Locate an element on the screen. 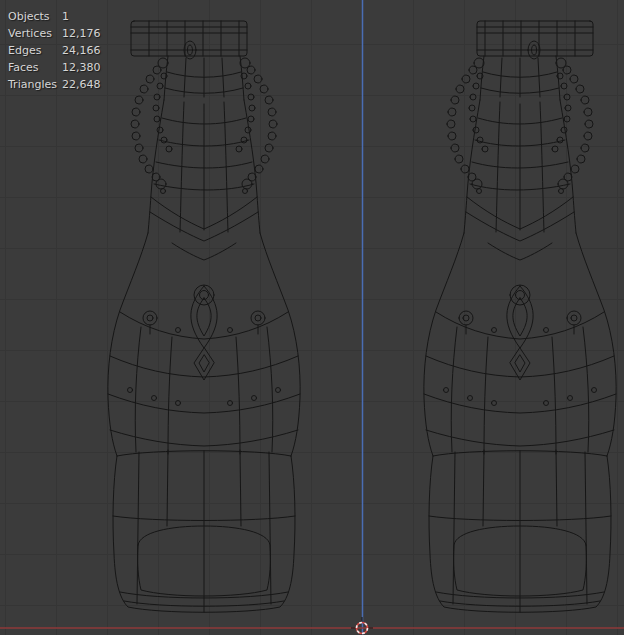 This screenshot has width=624, height=635. stat-row-edges: Edges 24,166 is located at coordinates (54, 50).